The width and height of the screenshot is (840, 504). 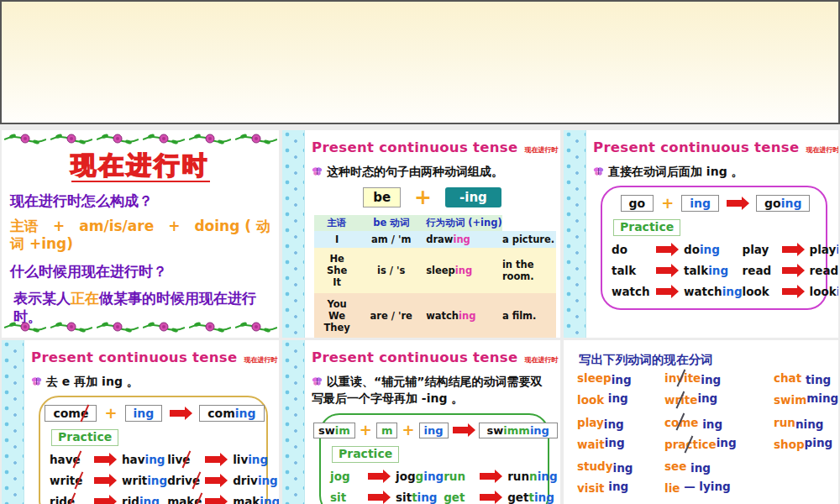 I want to click on slide-2-thumbnail: Present continuous tense现在进行时 这种时态的句子由两种…, so click(x=422, y=234).